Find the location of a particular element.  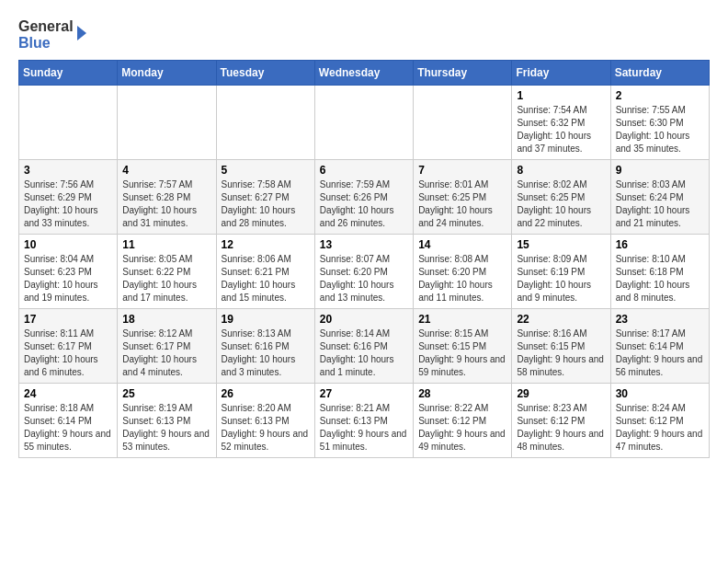

day-info: Sunrise: 8:02 AM Sunset: 6:25 PM Dayligh… is located at coordinates (561, 204).